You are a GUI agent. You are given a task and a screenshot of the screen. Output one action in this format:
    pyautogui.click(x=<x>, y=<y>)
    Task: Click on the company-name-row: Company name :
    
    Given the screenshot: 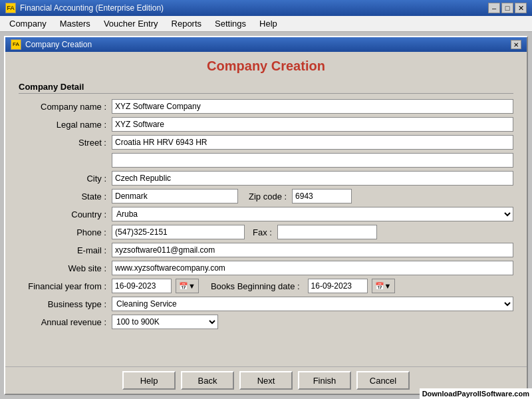 What is the action you would take?
    pyautogui.click(x=266, y=106)
    